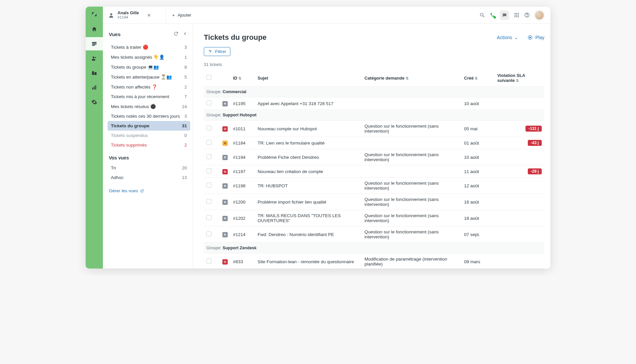 The width and height of the screenshot is (636, 364). Describe the element at coordinates (141, 77) in the screenshot. I see `view-label: Tickets en attente/pause ⏳👥` at that location.